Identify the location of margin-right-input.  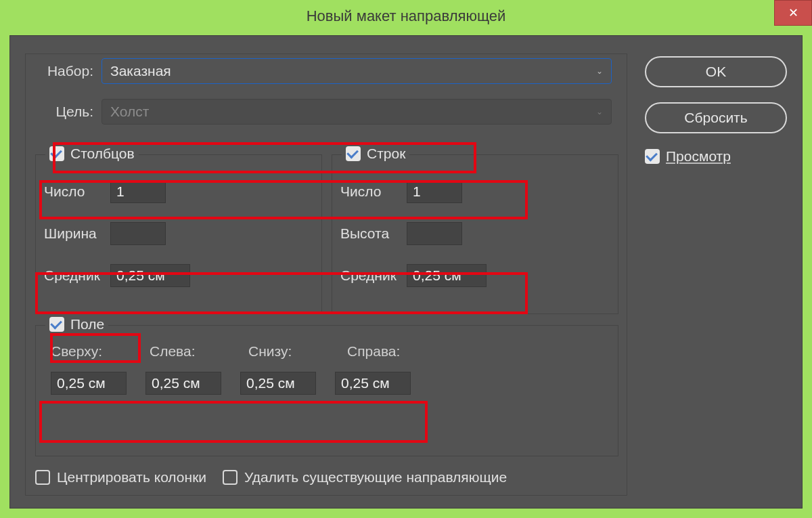
(373, 383).